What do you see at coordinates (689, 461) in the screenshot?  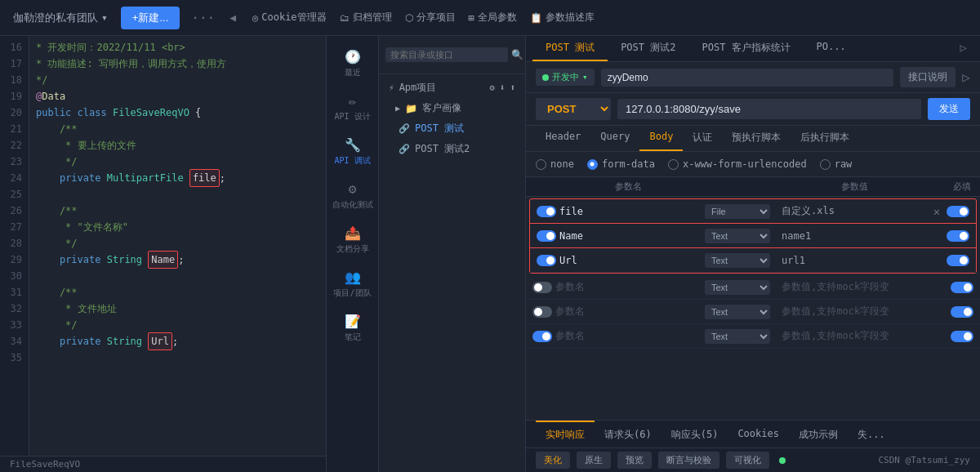 I see `assert-button: 断言与校验` at bounding box center [689, 461].